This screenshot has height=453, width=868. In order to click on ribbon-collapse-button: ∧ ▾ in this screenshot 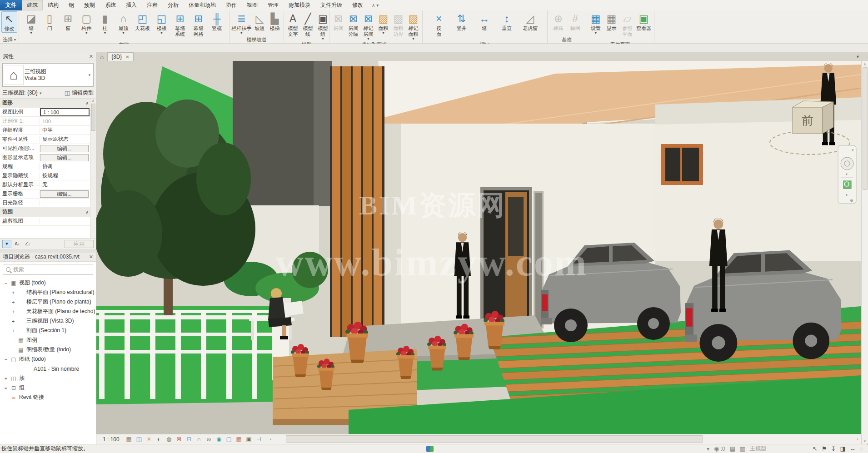, I will do `click(375, 5)`.